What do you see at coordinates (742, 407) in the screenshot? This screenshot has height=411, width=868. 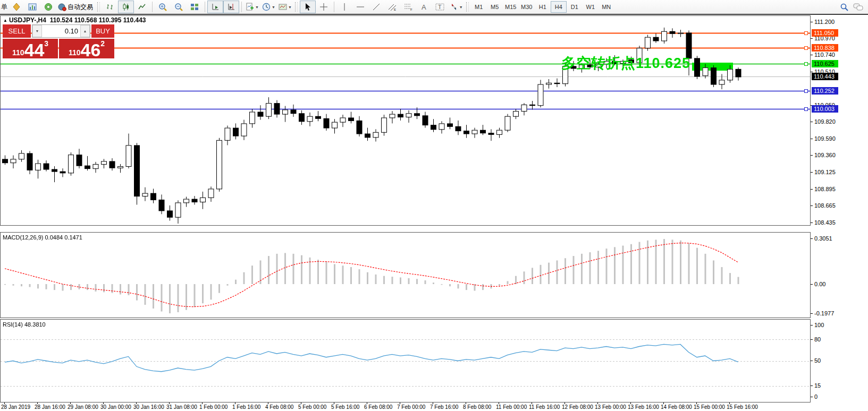 I see `time-axis-label: 15 Feb 16:00` at bounding box center [742, 407].